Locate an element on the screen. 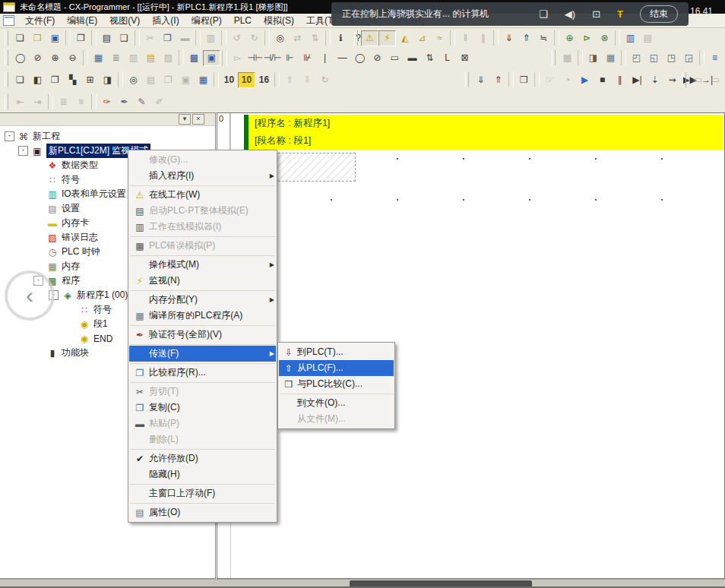 This screenshot has height=588, width=725. cross-reference-button: ▧ is located at coordinates (169, 58).